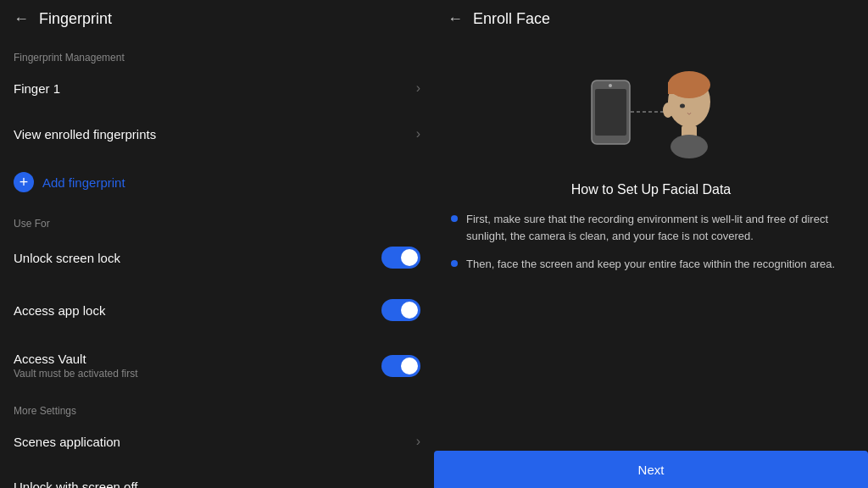 The width and height of the screenshot is (868, 488). I want to click on scenes-application-chevron: ›, so click(419, 441).